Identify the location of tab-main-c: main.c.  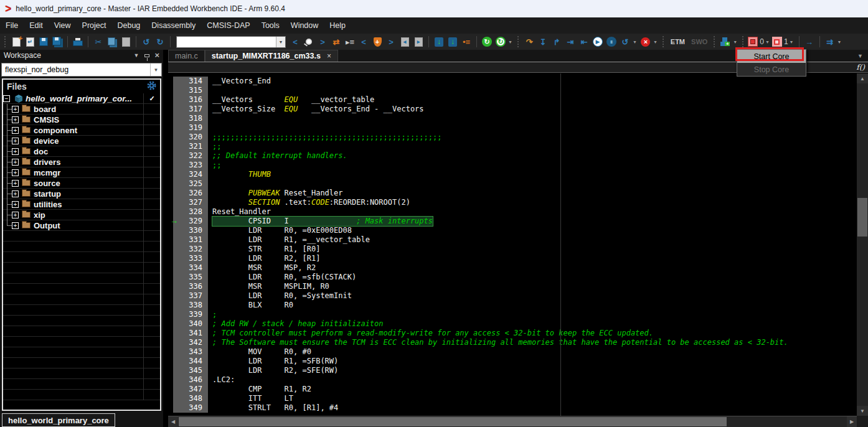
(187, 56).